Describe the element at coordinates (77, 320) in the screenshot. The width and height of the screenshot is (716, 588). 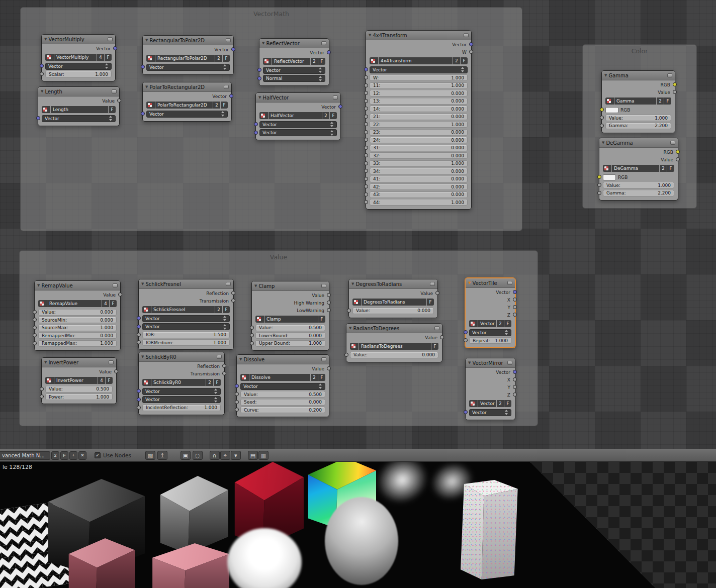
I see `number-field: SourceMin:0.000` at that location.